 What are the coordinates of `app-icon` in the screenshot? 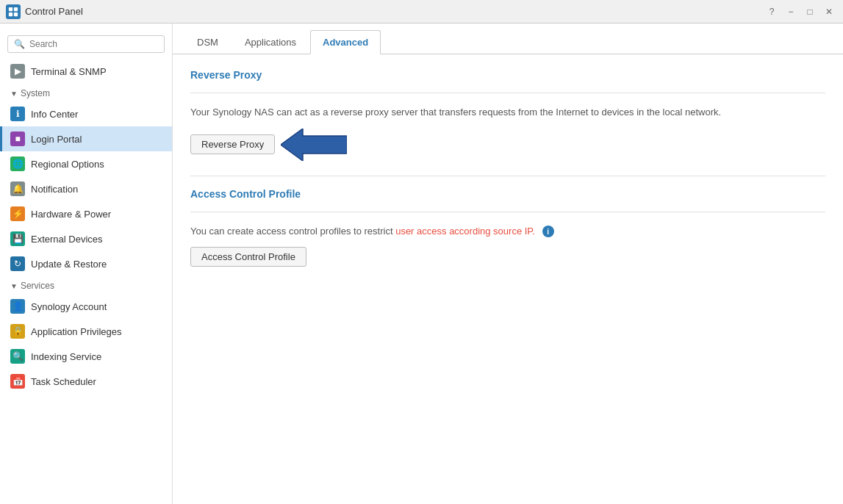 It's located at (13, 12).